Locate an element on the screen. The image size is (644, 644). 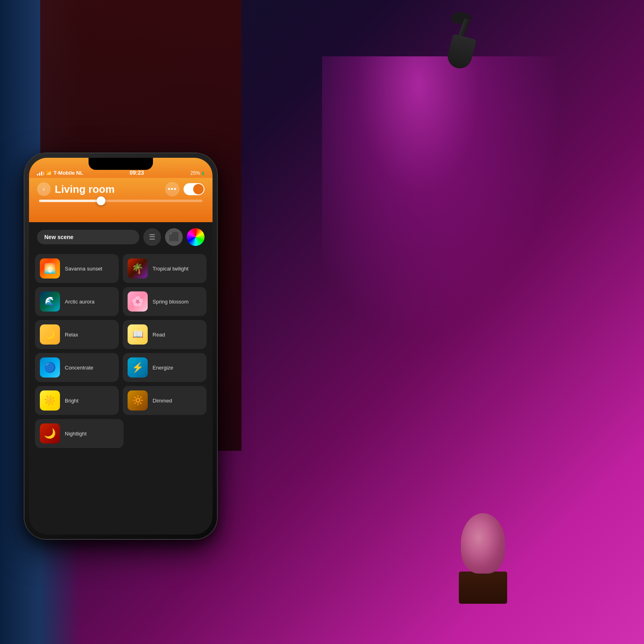
header-row: ‹ Living room ••• is located at coordinates (121, 189).